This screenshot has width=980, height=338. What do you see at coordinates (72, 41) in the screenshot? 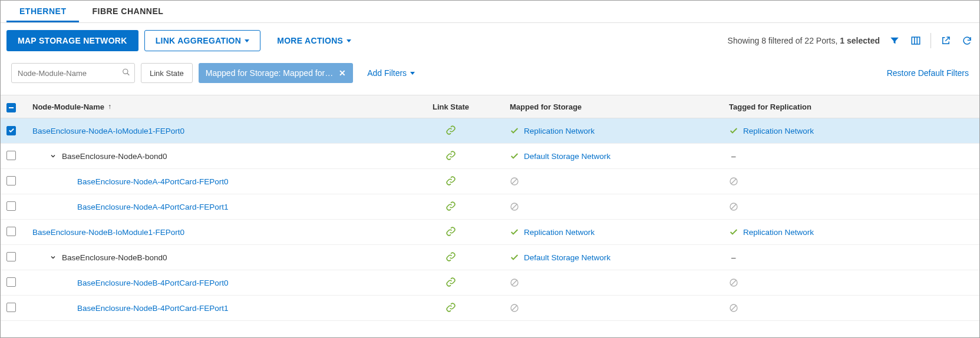
I see `map-storage-network-button: MAP STORAGE NETWORK` at bounding box center [72, 41].